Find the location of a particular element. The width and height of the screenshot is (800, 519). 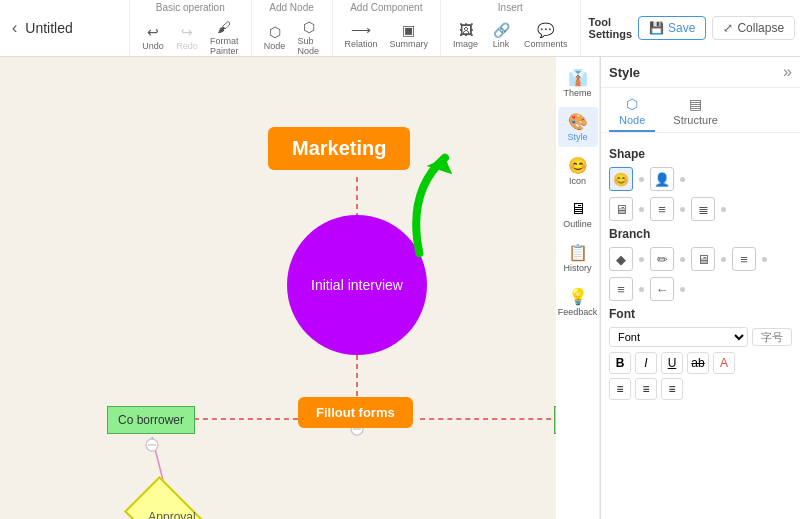

node-tab: ⬡ Node is located at coordinates (632, 112).